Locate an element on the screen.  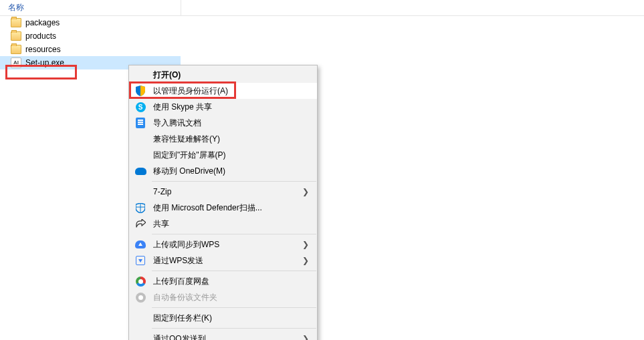
shield-icon is located at coordinates (140, 91).